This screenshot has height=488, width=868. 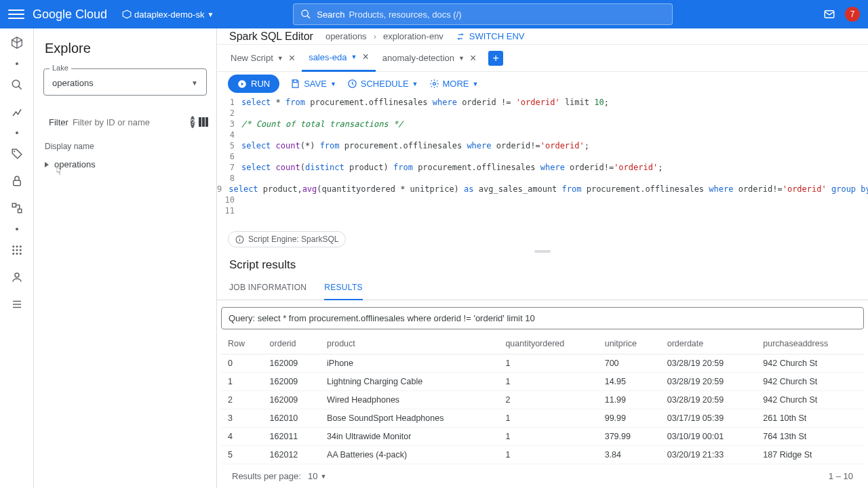 I want to click on search-placeholder: Products, resources, docs (/), so click(x=405, y=15).